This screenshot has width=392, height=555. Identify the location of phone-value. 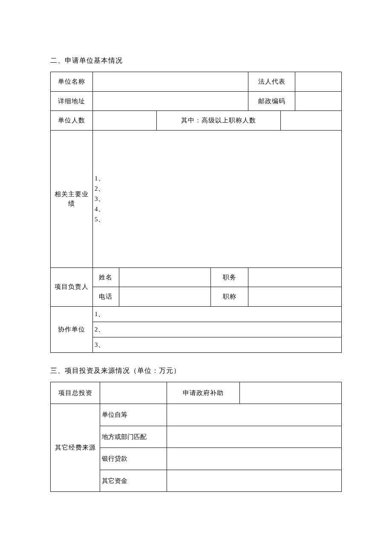
(164, 297).